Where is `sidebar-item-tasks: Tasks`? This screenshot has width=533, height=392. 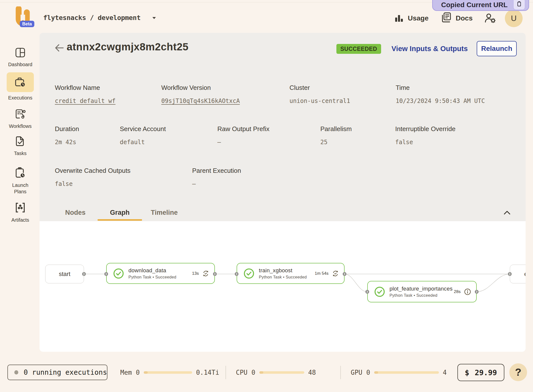 sidebar-item-tasks: Tasks is located at coordinates (20, 146).